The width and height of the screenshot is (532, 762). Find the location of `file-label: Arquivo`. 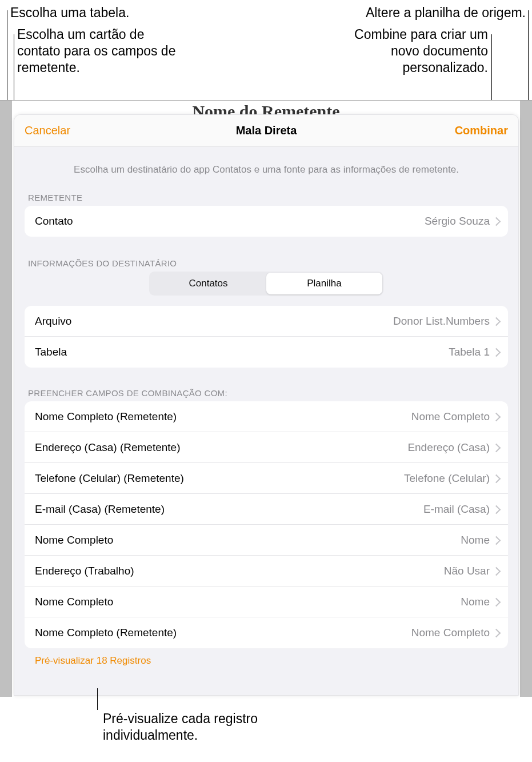

file-label: Arquivo is located at coordinates (53, 321).